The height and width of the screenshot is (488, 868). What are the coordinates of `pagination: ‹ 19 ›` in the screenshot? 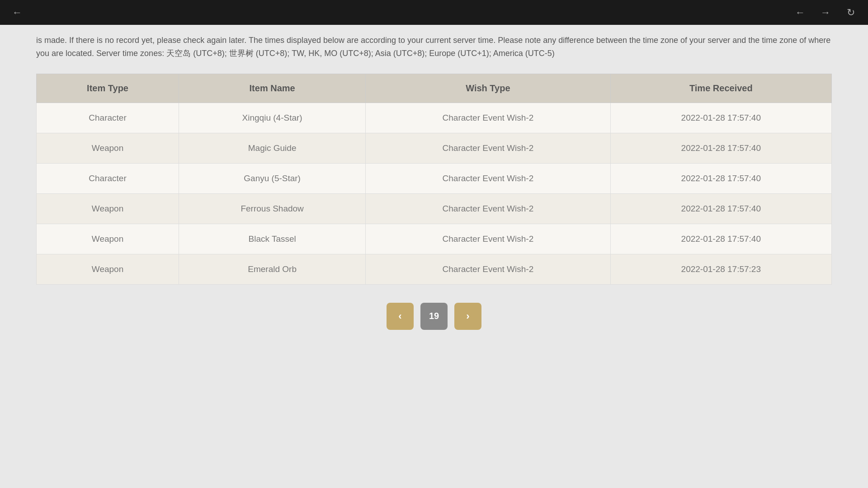 It's located at (434, 316).